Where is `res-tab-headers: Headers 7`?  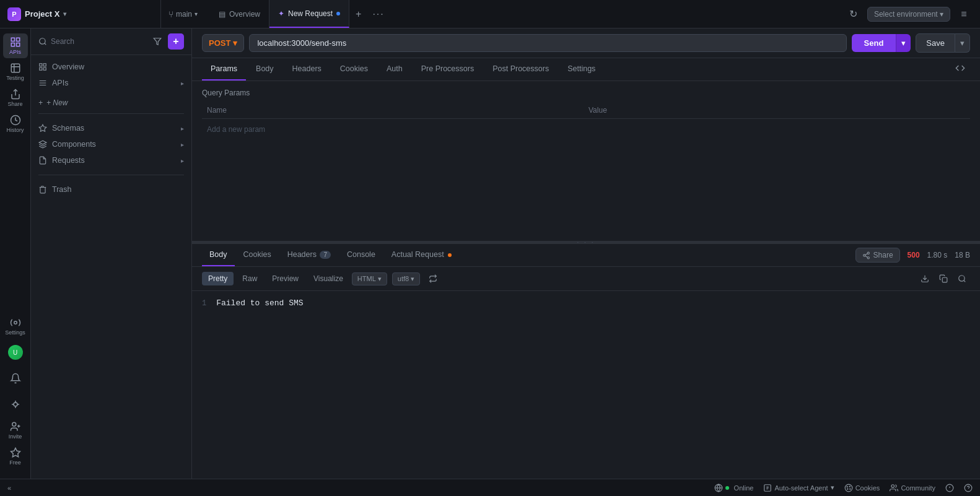
res-tab-headers: Headers 7 is located at coordinates (309, 255).